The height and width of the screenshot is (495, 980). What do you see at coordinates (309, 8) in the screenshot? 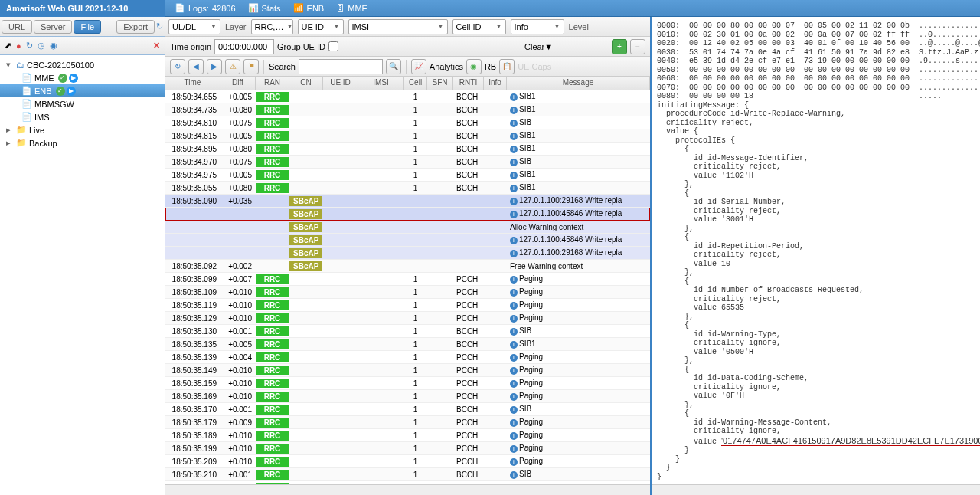
I see `enb-tab: 📶 ENB` at bounding box center [309, 8].